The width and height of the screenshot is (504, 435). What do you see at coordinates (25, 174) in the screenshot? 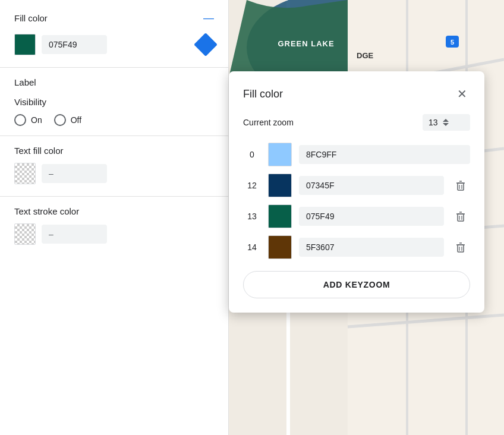
I see `text-fill-swatch` at bounding box center [25, 174].